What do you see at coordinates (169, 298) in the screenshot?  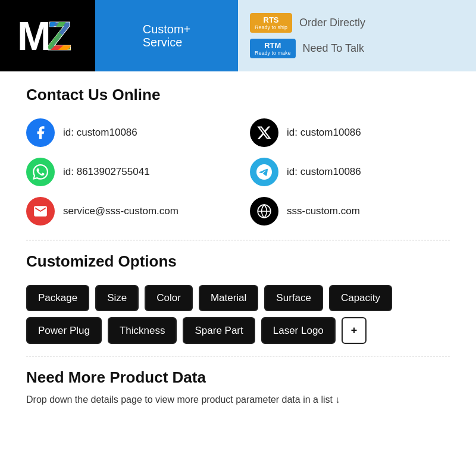 I see `tag-color: Color` at bounding box center [169, 298].